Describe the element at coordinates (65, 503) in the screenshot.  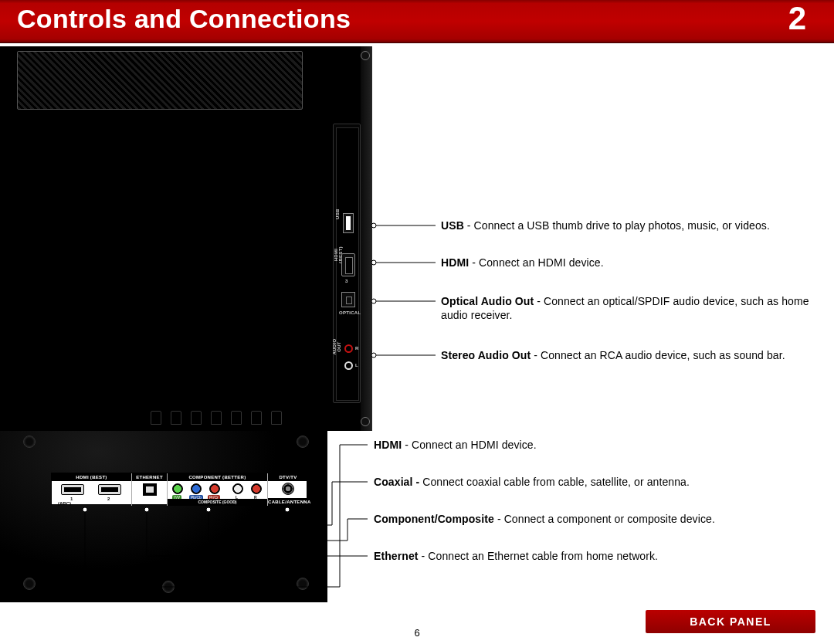
I see `arc-label: (ARC)` at that location.